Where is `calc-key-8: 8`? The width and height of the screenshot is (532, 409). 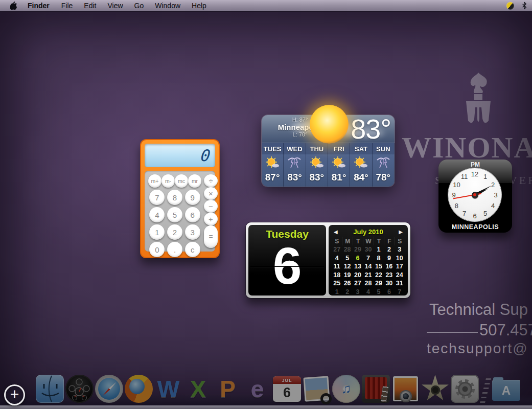 calc-key-8: 8 is located at coordinates (175, 197).